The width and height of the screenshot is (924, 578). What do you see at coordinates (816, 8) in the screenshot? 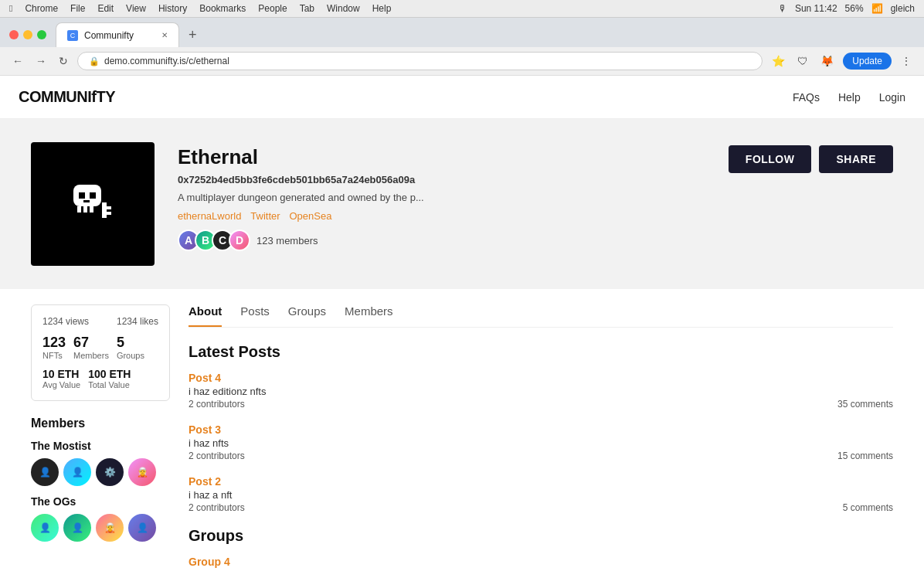
I see `time-display: Sun 11:42` at bounding box center [816, 8].